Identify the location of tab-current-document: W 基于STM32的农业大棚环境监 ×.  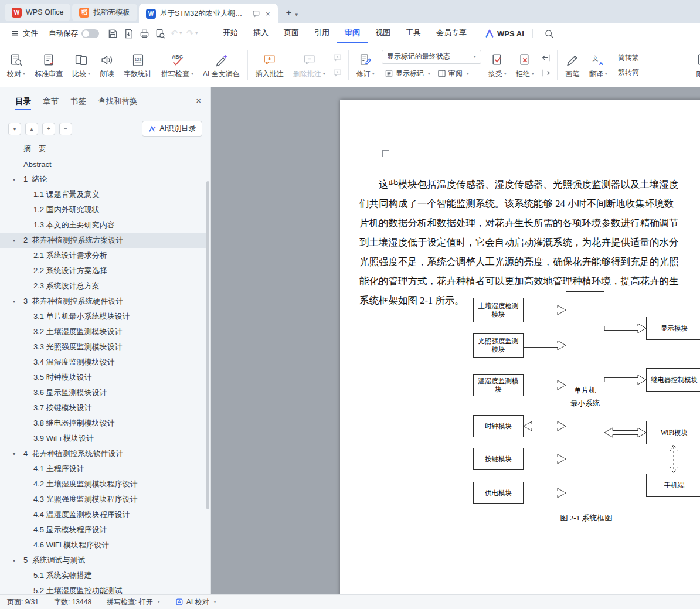
(209, 13).